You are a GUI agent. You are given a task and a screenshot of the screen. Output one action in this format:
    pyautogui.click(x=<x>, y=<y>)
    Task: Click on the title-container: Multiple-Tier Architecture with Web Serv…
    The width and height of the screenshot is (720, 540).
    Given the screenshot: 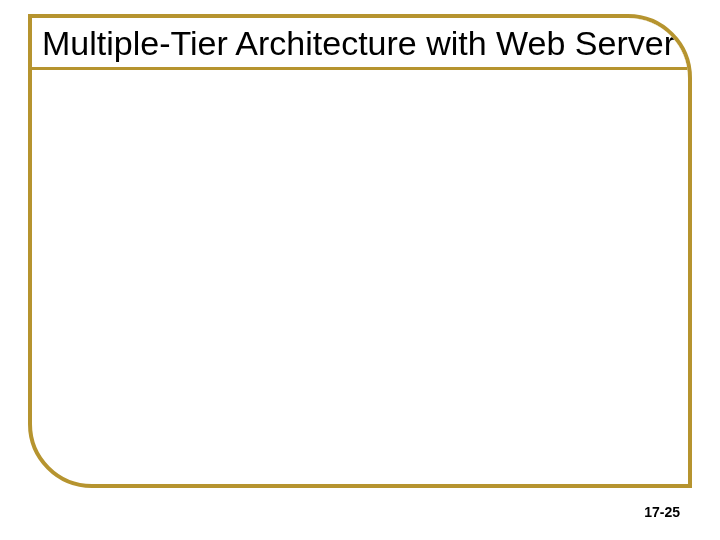 What is the action you would take?
    pyautogui.click(x=360, y=42)
    